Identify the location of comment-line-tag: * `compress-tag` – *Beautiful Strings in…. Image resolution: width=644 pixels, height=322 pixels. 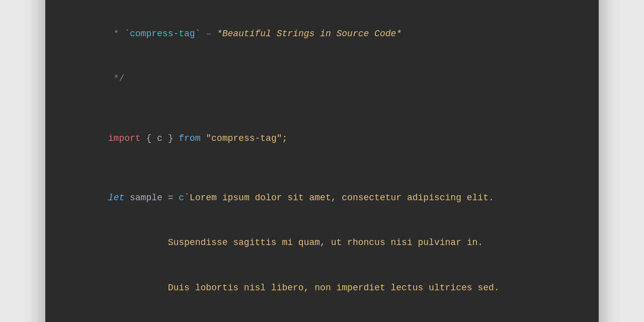
(322, 34).